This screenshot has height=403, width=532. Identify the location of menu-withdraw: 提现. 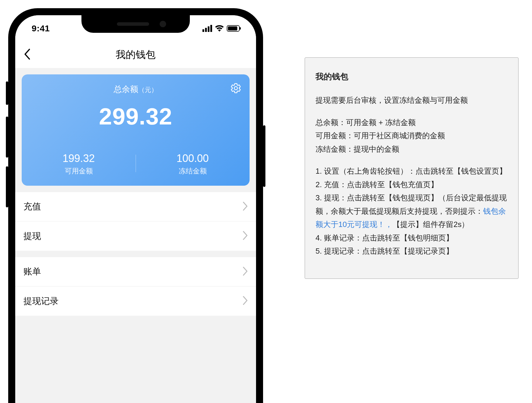
(136, 236).